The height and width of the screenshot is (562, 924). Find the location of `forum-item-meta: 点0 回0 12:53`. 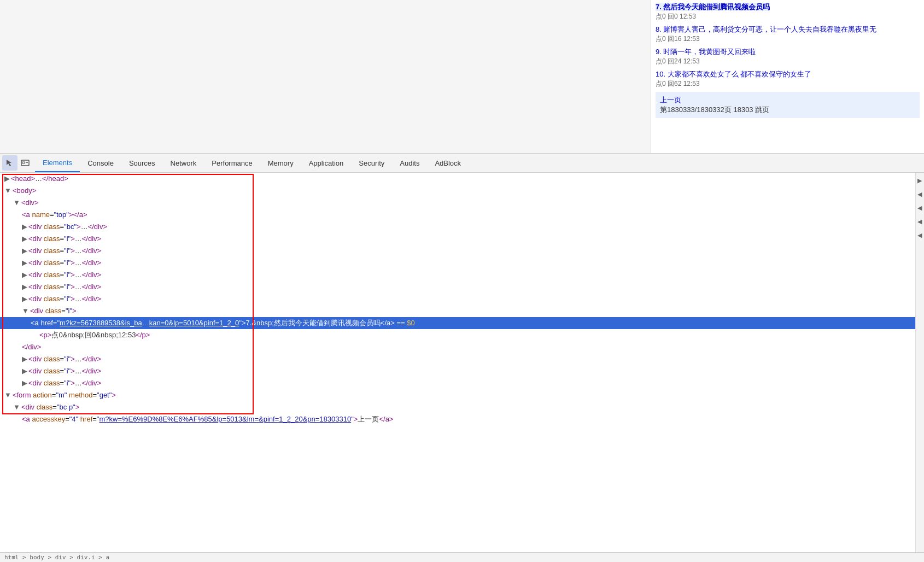

forum-item-meta: 点0 回0 12:53 is located at coordinates (787, 16).